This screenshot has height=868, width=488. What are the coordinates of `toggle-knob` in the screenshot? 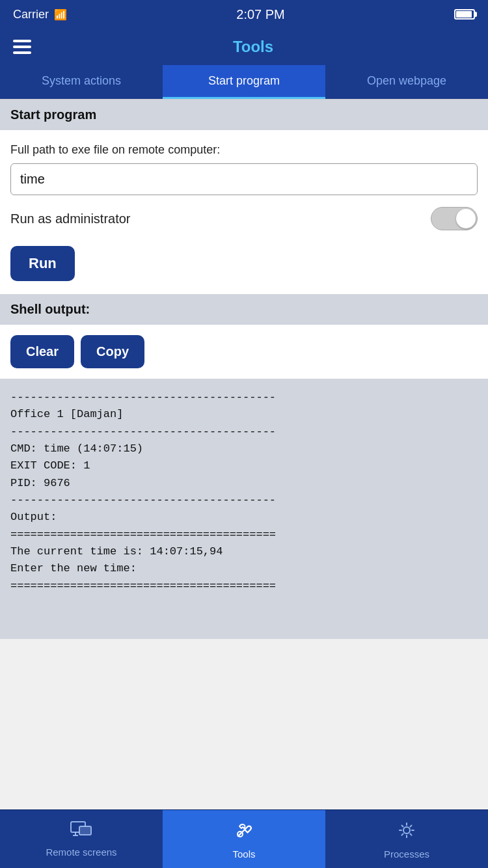 It's located at (466, 219).